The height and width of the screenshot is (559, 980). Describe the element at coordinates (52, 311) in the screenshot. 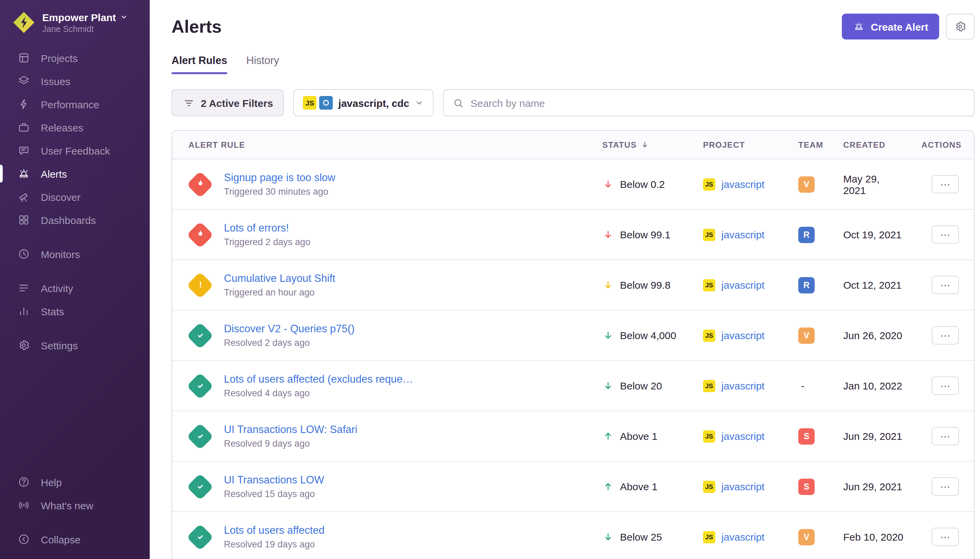

I see `sidebar-item-label: Stats` at that location.